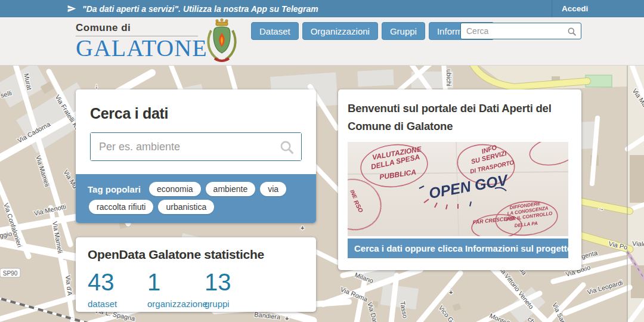  Describe the element at coordinates (10, 273) in the screenshot. I see `map-route-badge: SP90` at that location.